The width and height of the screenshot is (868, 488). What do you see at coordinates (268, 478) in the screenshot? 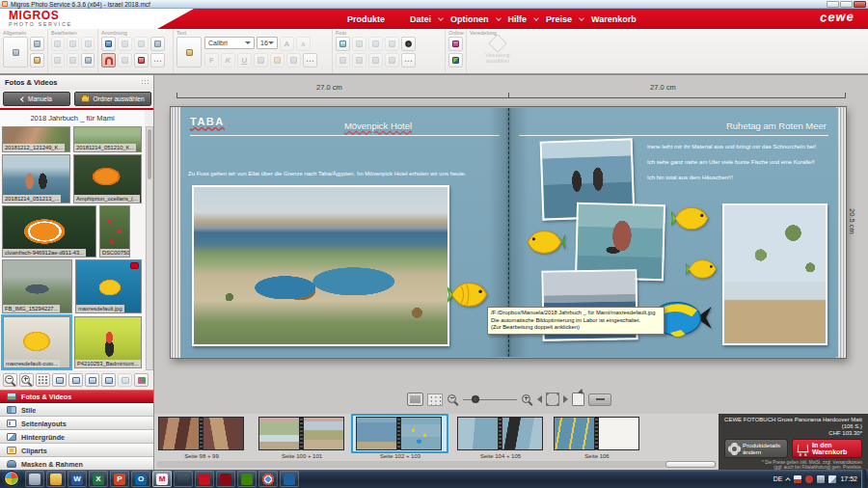
I see `taskbar-icon-chrome` at bounding box center [268, 478].